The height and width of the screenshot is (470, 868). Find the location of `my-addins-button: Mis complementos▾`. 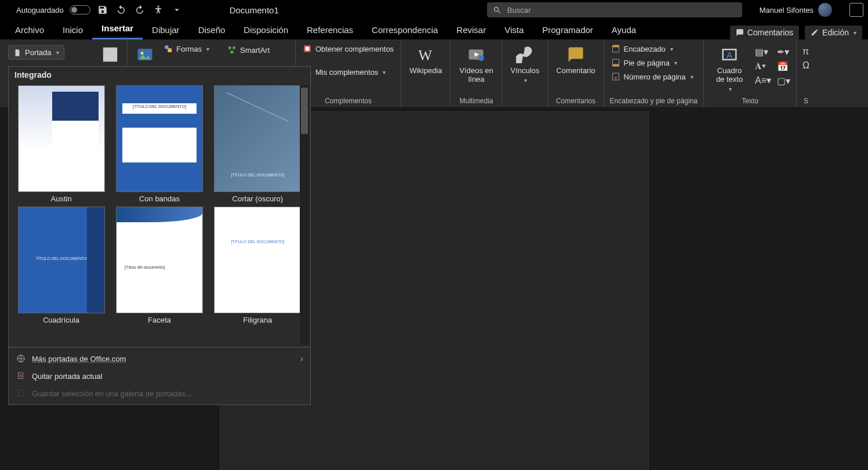

my-addins-button: Mis complementos▾ is located at coordinates (348, 72).